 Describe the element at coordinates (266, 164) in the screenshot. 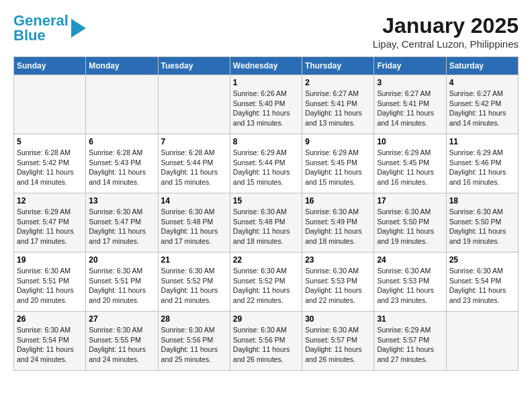

I see `calendar-cell: 8 Sunrise: 6:29 AMSunset: 5:44 PMDayligh…` at that location.